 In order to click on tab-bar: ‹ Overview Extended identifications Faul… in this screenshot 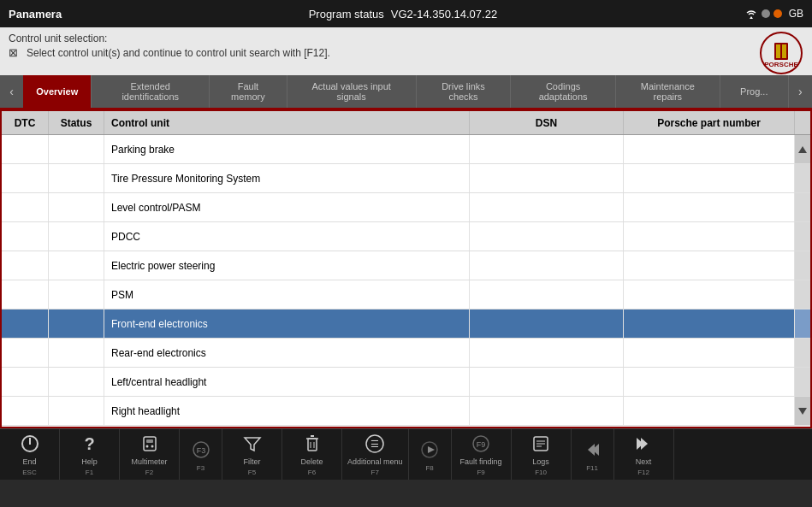, I will do `click(406, 92)`.